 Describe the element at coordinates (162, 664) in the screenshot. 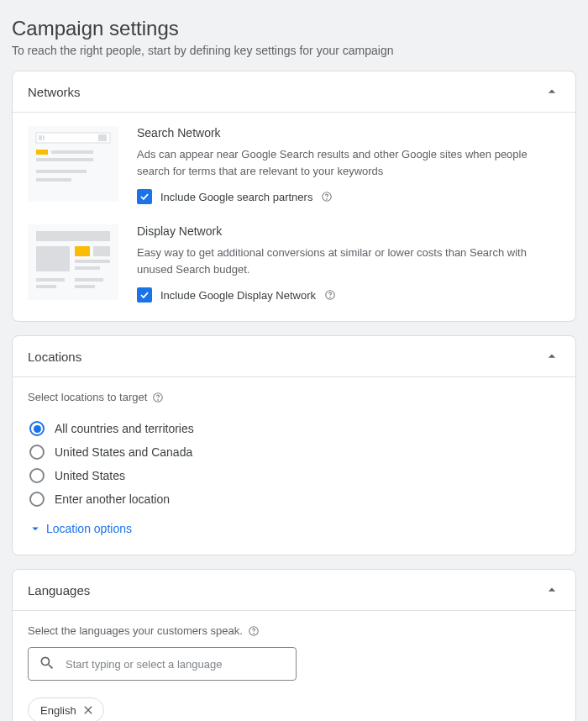

I see `language-input-wrapper` at that location.